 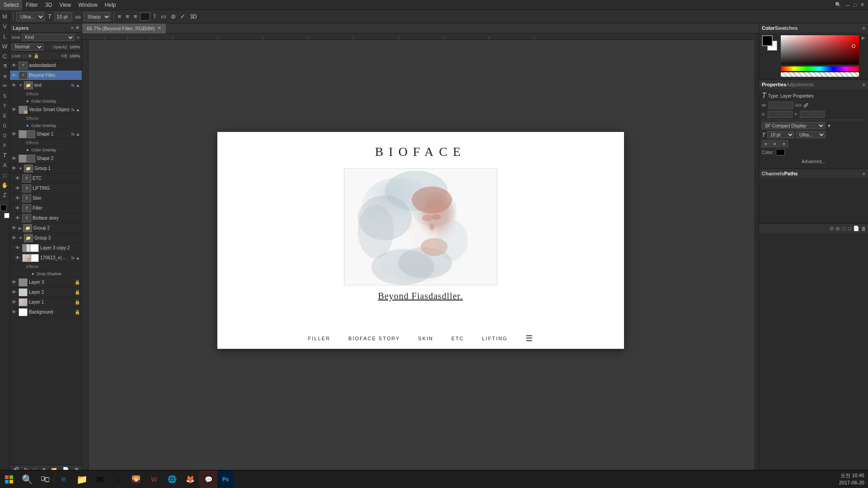 What do you see at coordinates (820, 69) in the screenshot?
I see `hue-slider` at bounding box center [820, 69].